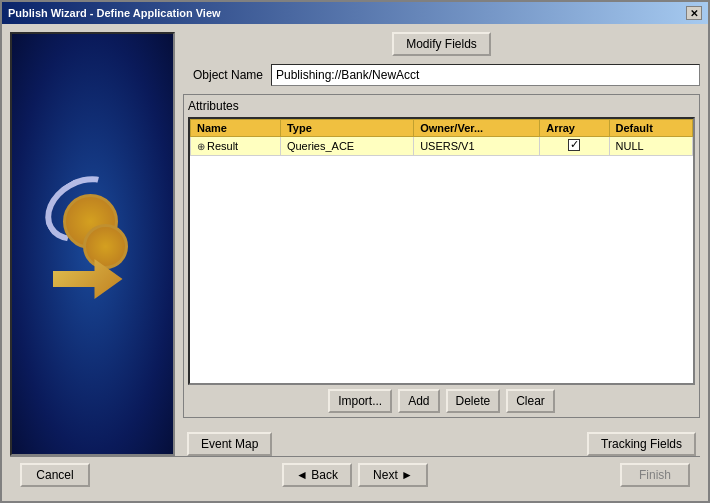  I want to click on delete-button: Delete, so click(474, 401).